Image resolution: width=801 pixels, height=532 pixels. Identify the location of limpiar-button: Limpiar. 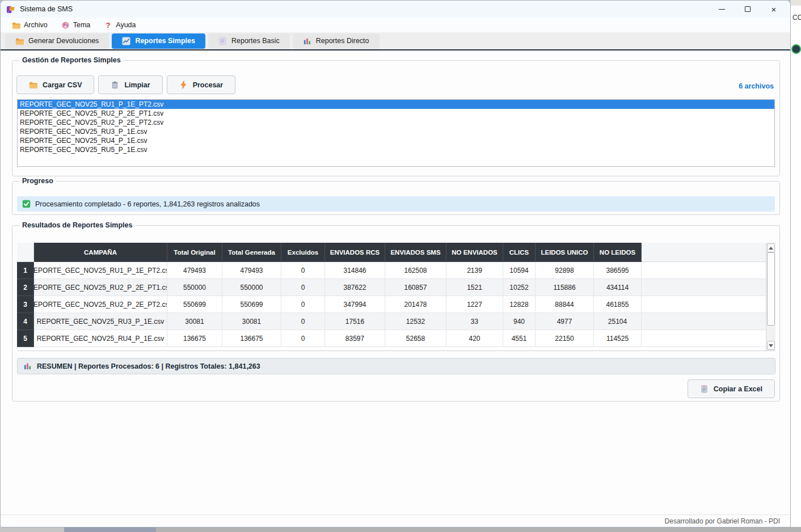
(130, 85).